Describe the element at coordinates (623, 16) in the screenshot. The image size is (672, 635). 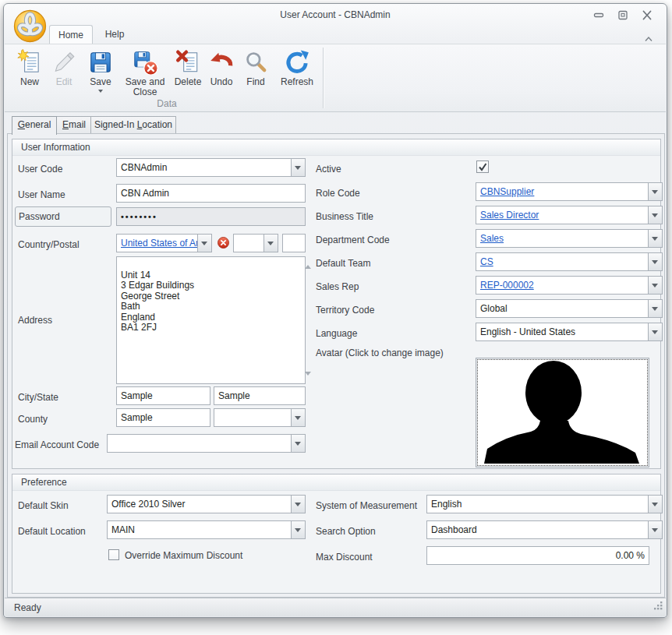
I see `restore-button` at that location.